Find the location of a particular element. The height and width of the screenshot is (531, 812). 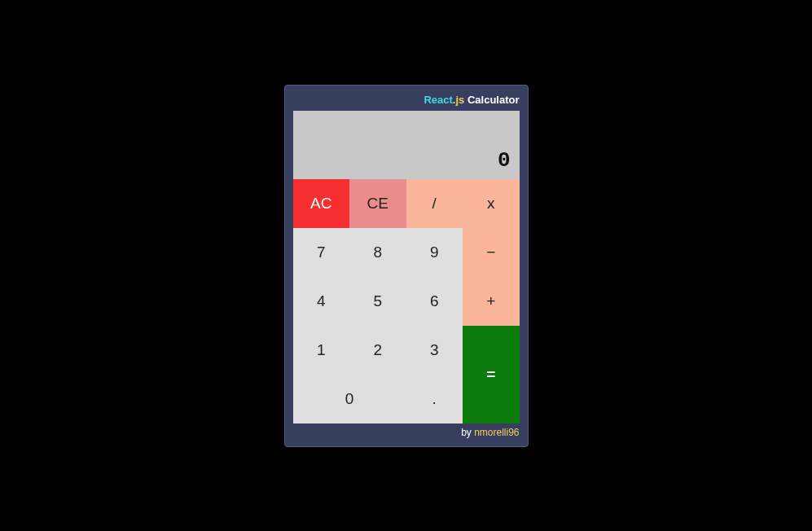

display: 0 is located at coordinates (406, 145).